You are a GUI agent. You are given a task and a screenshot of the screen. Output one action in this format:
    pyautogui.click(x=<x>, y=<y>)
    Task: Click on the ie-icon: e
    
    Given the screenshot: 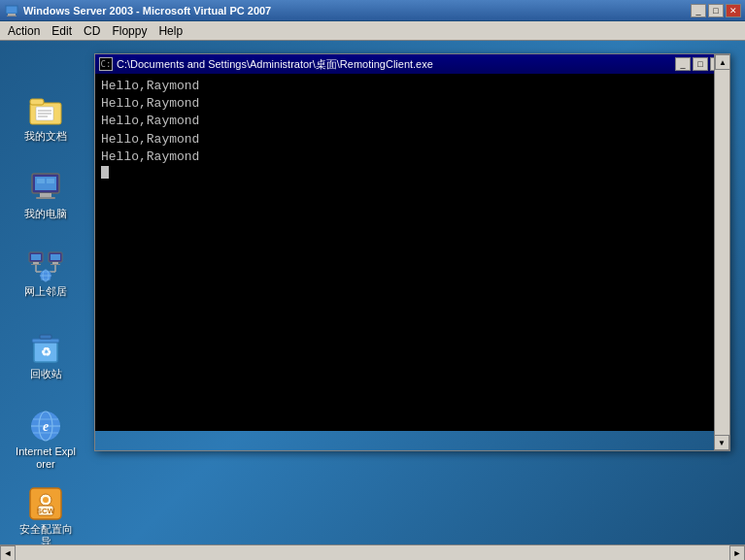 What is the action you would take?
    pyautogui.click(x=46, y=426)
    